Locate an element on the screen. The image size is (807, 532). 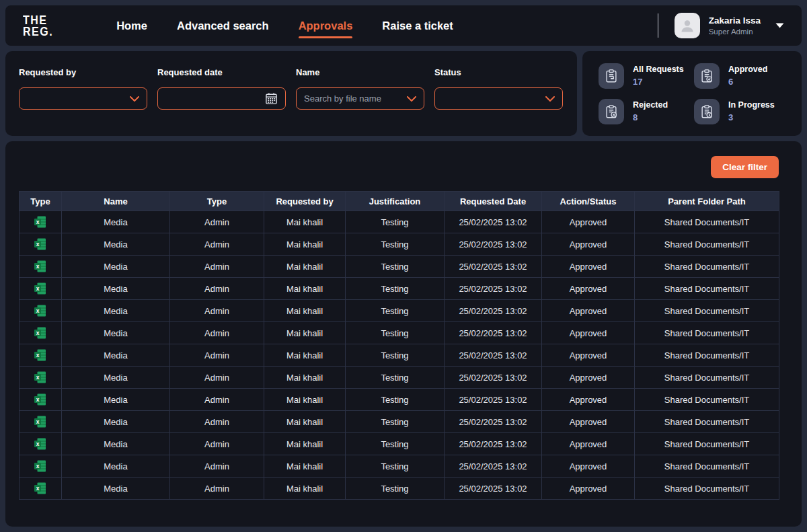
col-type-icon: Type is located at coordinates (40, 202).